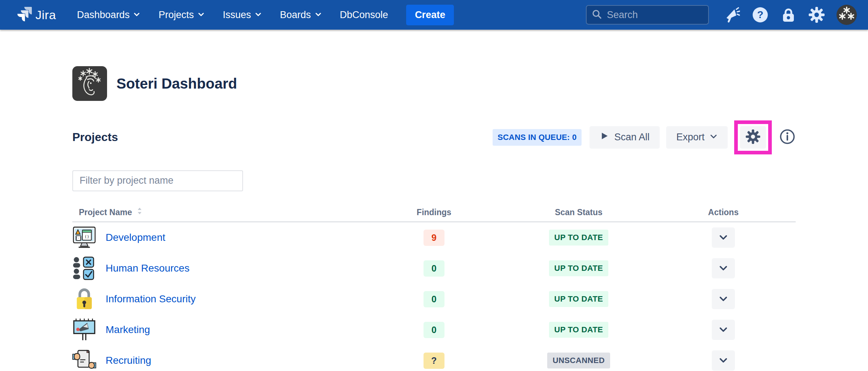 The height and width of the screenshot is (371, 868). What do you see at coordinates (150, 299) in the screenshot?
I see `project-link: Information Security` at bounding box center [150, 299].